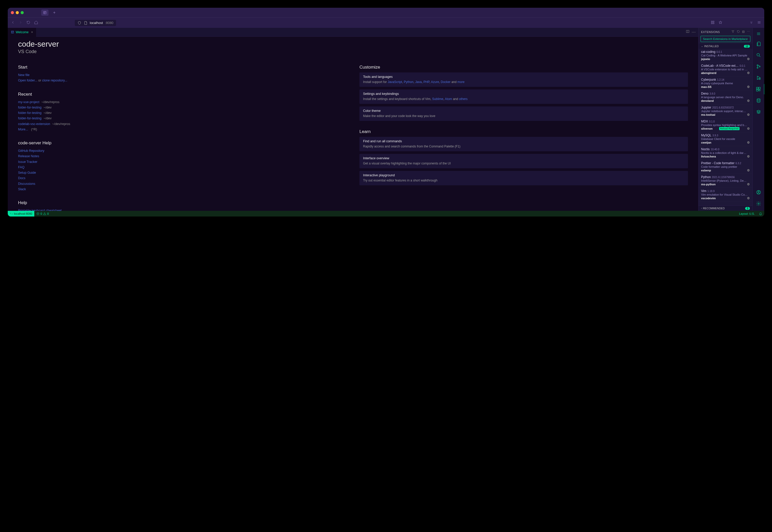 The image size is (772, 532). Describe the element at coordinates (726, 125) in the screenshot. I see `extension-description: Provides syntax highlighting and b…` at that location.